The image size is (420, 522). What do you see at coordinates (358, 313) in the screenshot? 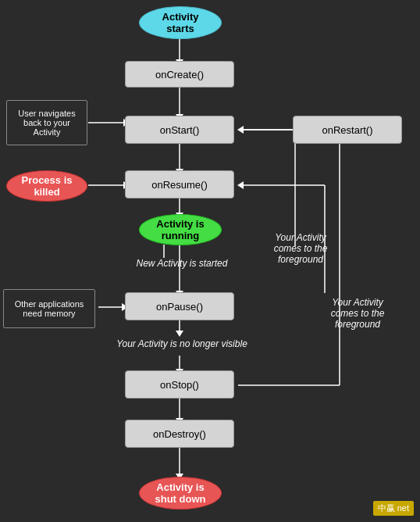
I see `activity-foreground-2-label: Your Activity comes to the foreground` at bounding box center [358, 313].